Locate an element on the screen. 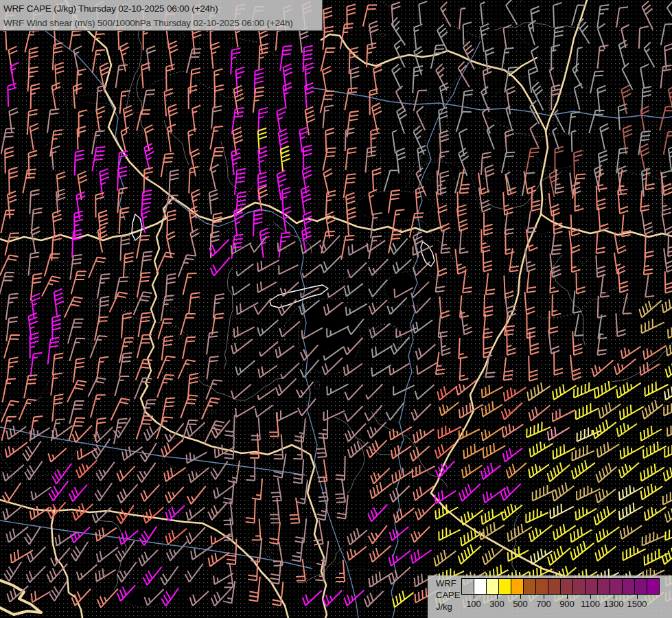 Image resolution: width=672 pixels, height=618 pixels. title-line-cape: WRF CAPE (J/kg) Thursday 02-10-2025 06:0… is located at coordinates (161, 8).